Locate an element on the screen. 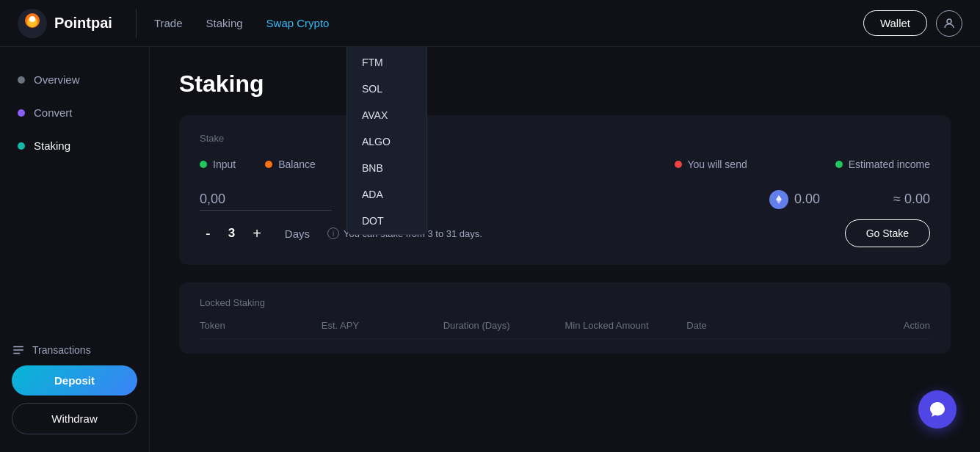 The image size is (980, 452). sidebar-label-convert: Convert is located at coordinates (53, 113).